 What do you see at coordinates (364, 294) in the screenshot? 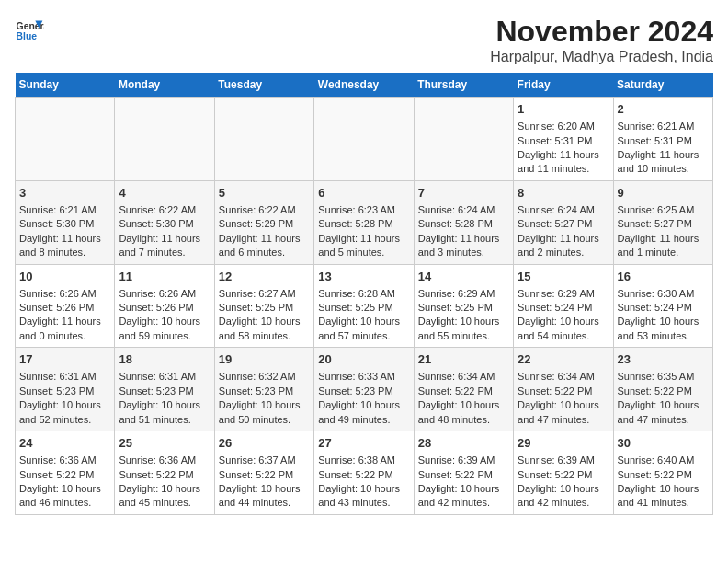
I see `day-info-line: Sunrise: 6:28 AM` at bounding box center [364, 294].